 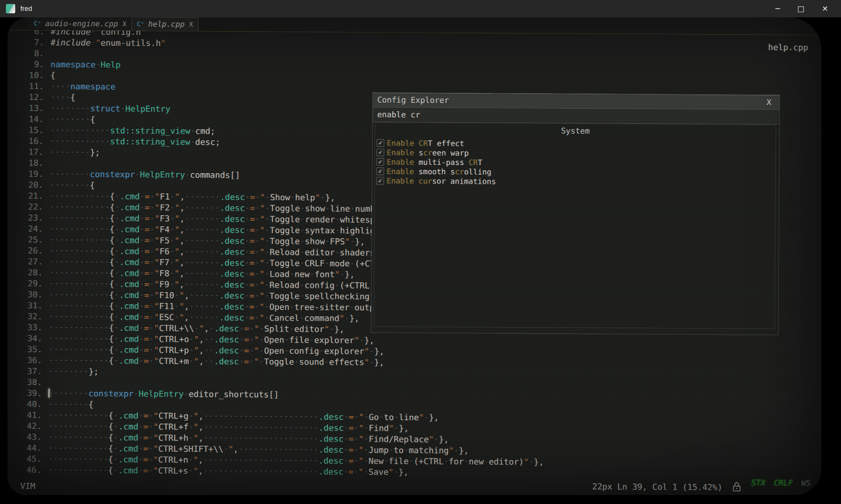 I want to click on line-number: 23., so click(x=29, y=218).